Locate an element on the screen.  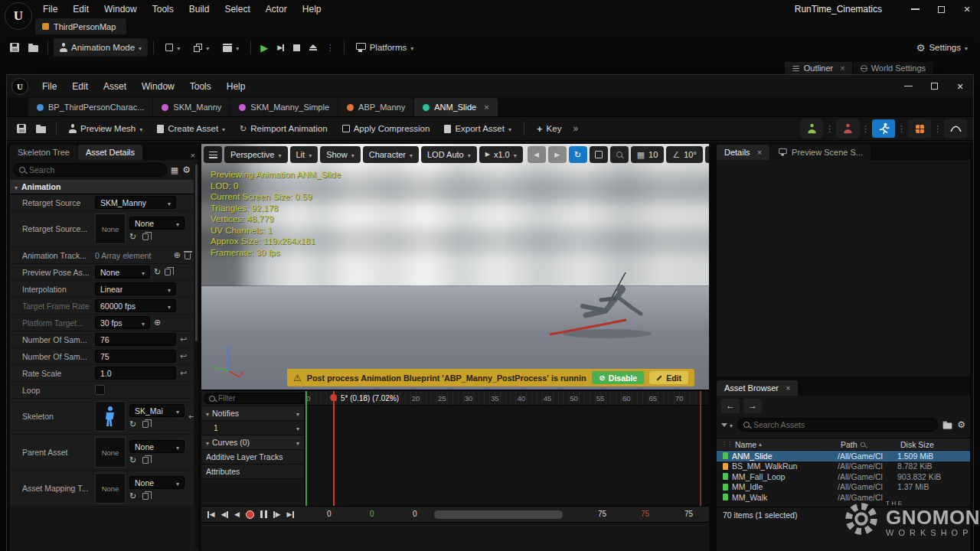
asset-mapping-thumbnail: None is located at coordinates (110, 488).